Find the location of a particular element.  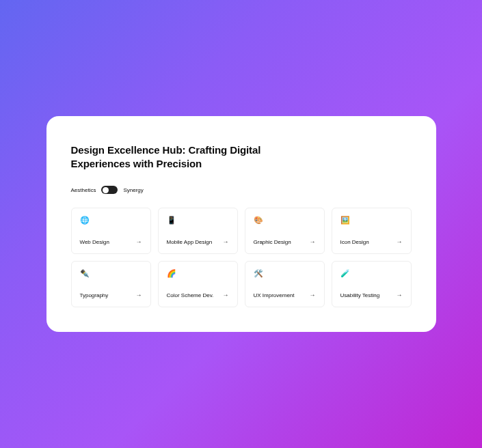

toggle-row: Aesthetics Synergy is located at coordinates (241, 190).